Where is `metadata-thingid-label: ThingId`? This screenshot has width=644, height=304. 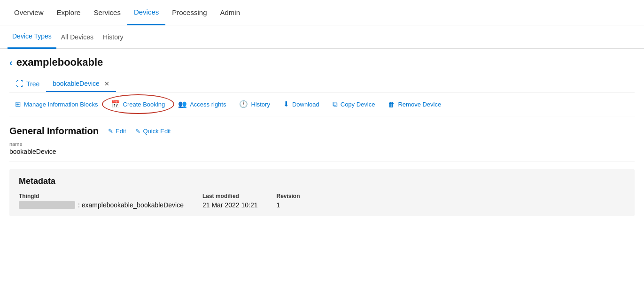 metadata-thingid-label: ThingId is located at coordinates (101, 196).